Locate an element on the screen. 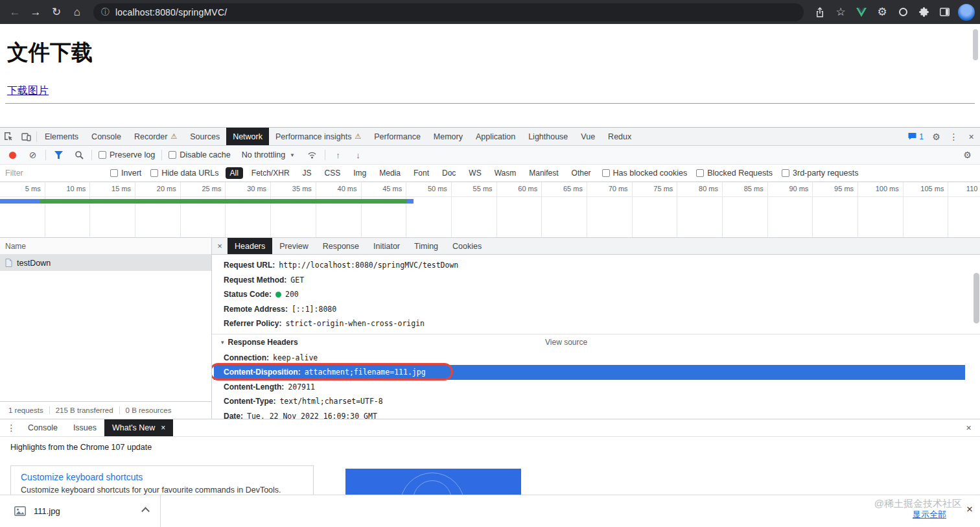 The height and width of the screenshot is (527, 980). back-icon: ← is located at coordinates (15, 12).